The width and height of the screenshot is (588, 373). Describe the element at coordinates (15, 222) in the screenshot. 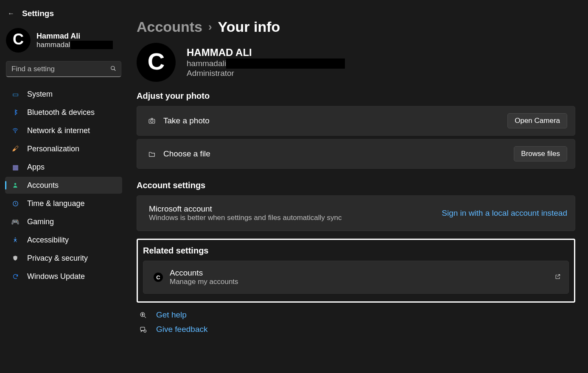

I see `gamepad-icon: 🎮` at that location.